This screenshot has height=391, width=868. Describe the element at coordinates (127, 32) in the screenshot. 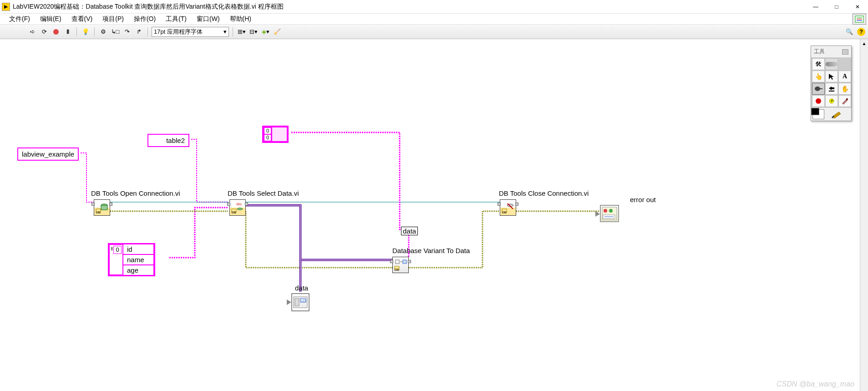

I see `step-over-button: ↷` at that location.